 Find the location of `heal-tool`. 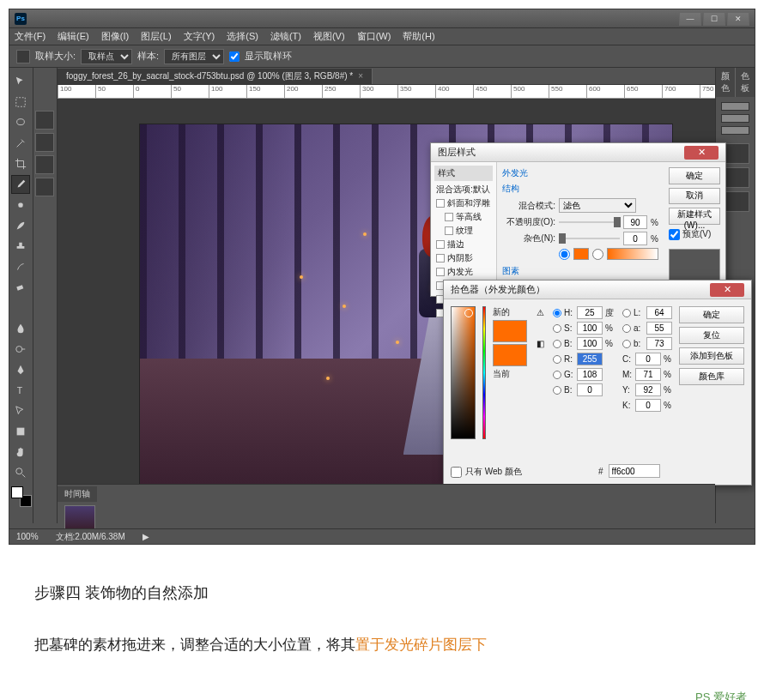

heal-tool is located at coordinates (21, 205).